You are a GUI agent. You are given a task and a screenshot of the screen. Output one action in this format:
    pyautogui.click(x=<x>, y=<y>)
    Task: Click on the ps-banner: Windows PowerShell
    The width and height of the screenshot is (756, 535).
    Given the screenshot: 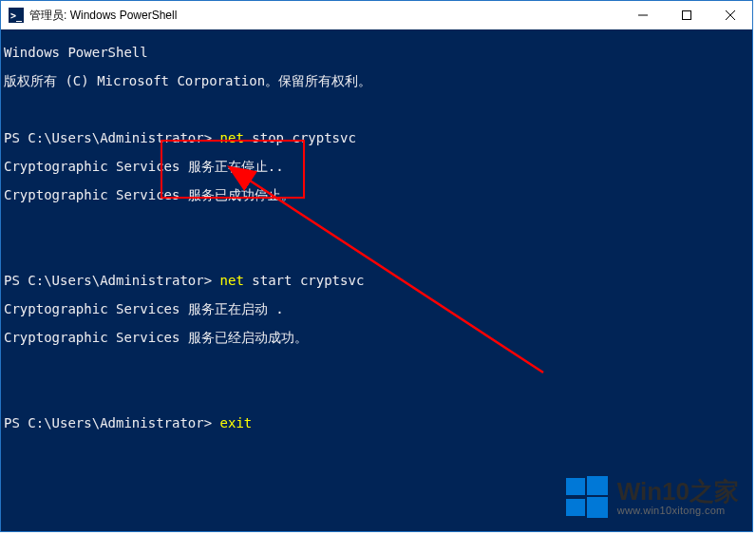 What is the action you would take?
    pyautogui.click(x=76, y=52)
    